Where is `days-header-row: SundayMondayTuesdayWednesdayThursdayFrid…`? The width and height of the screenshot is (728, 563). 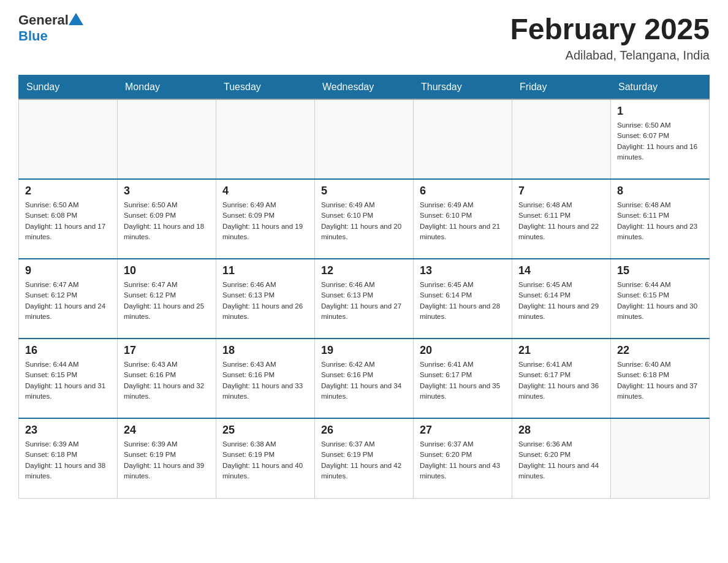 days-header-row: SundayMondayTuesdayWednesdayThursdayFrid… is located at coordinates (364, 88).